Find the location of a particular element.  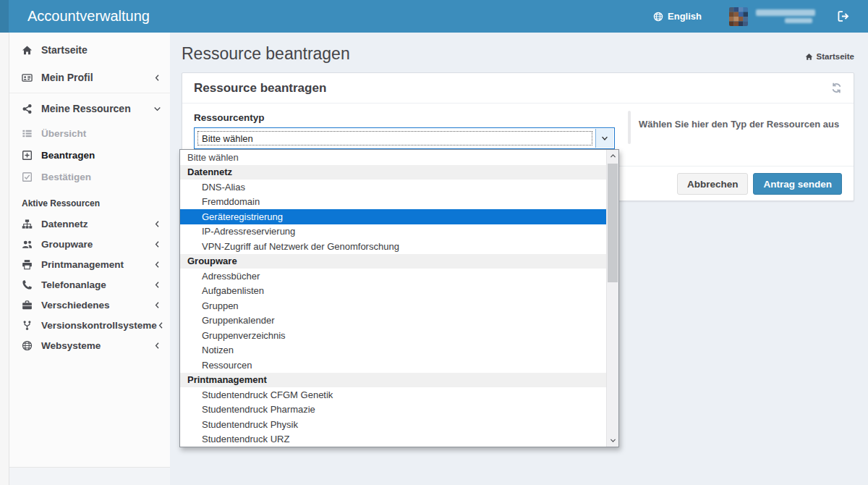

sidebar-item-label: Beantragen is located at coordinates (68, 155).